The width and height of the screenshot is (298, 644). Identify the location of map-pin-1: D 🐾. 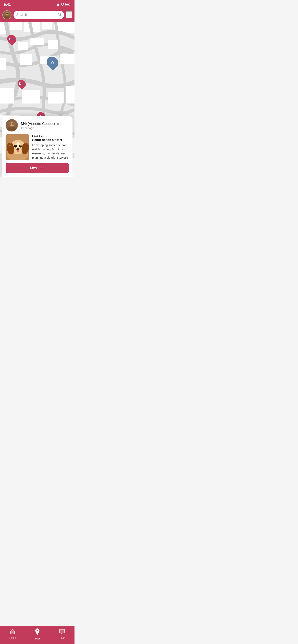
(12, 39).